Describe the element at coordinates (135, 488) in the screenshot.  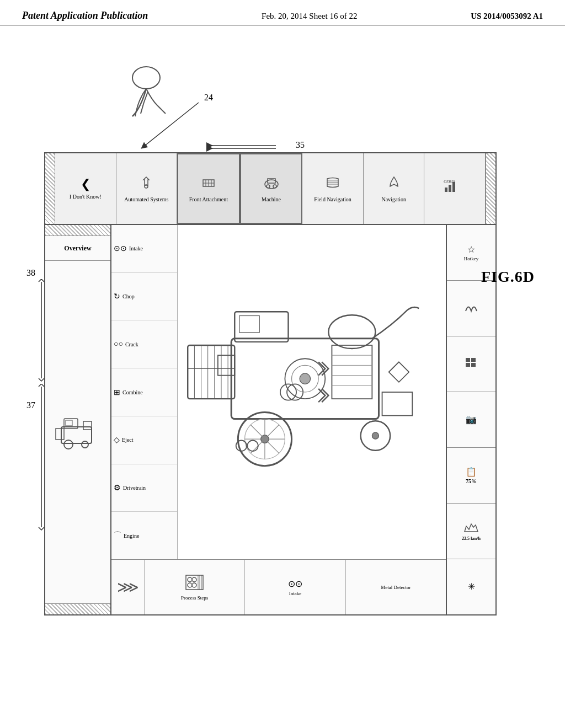
I see `menu-drivetrain-label: Drivetrain` at that location.